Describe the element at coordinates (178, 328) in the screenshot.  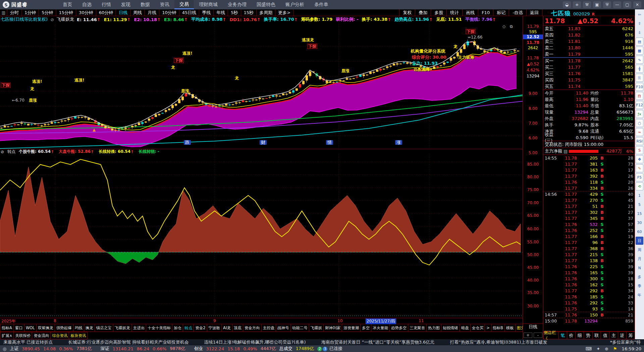
I see `indicator-tab: 加仓` at that location.